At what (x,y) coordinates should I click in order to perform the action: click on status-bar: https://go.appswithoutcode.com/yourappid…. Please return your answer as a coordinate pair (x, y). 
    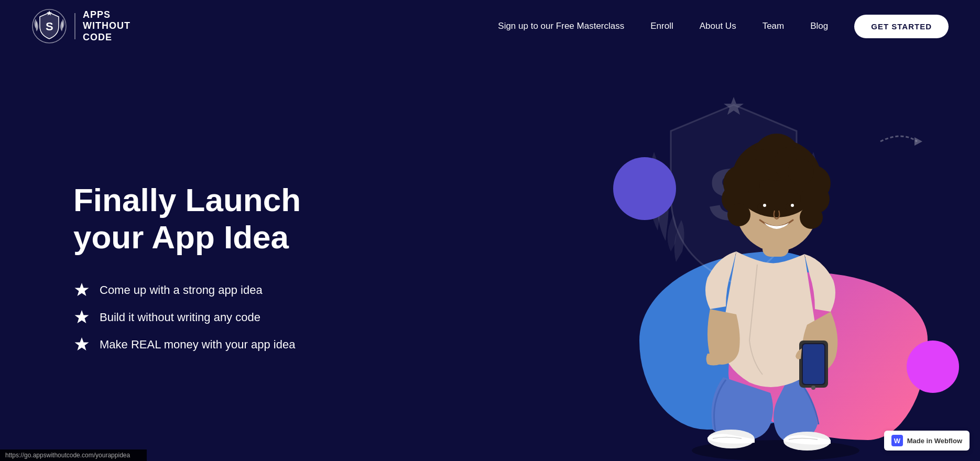
    Looking at the image, I should click on (73, 455).